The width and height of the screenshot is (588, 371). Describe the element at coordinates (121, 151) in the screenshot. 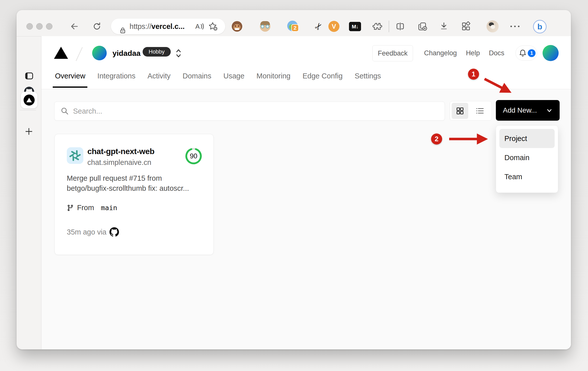

I see `project-name: chat-gpt-next-web` at that location.